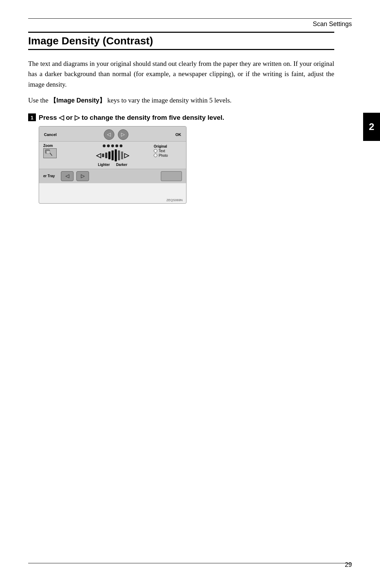  I want to click on density-dots, so click(113, 146).